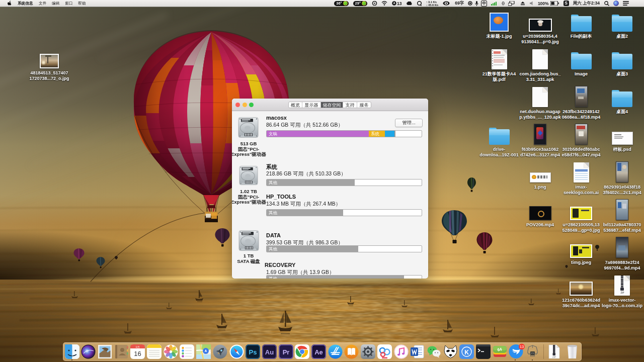 This screenshot has height=362, width=644. Describe the element at coordinates (138, 354) in the screenshot. I see `svg-text: 16` at that location.